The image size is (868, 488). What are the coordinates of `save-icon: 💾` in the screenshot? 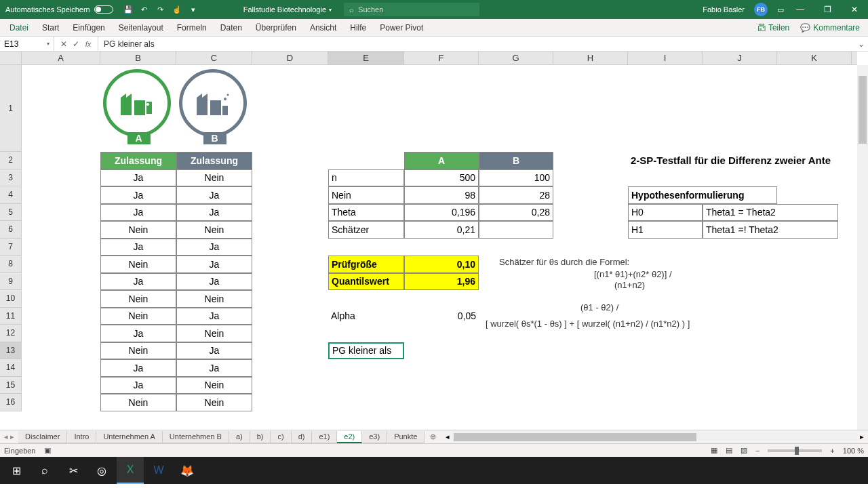 It's located at (128, 9).